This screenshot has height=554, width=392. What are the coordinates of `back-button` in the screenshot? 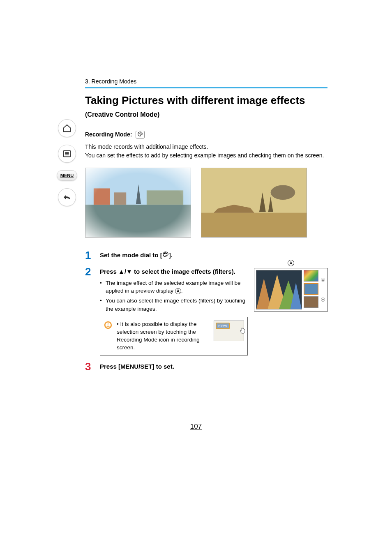 It's located at (67, 197).